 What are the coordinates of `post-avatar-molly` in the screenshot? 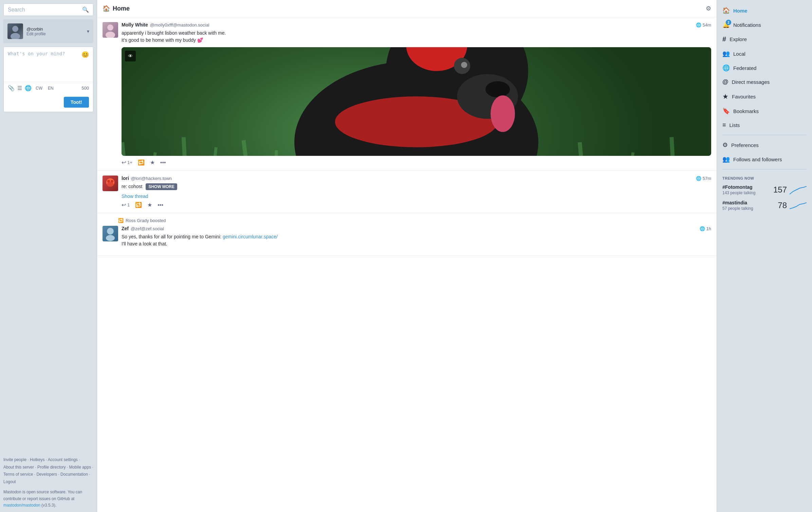 It's located at (110, 30).